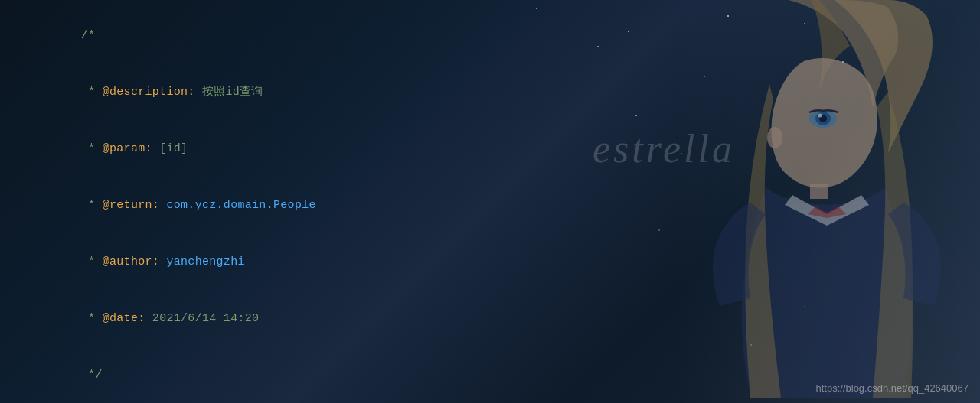 This screenshot has height=403, width=980. I want to click on line-content-1: /*, so click(505, 36).